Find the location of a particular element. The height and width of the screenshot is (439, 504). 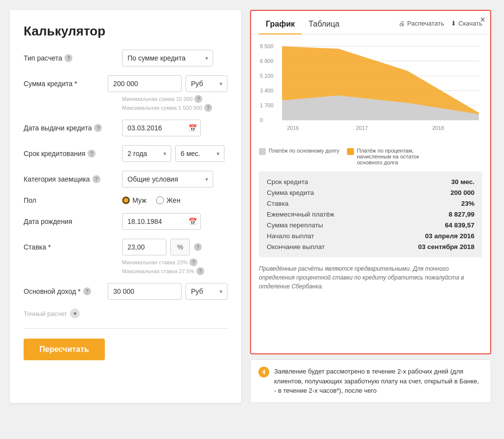

income-input is located at coordinates (145, 291).